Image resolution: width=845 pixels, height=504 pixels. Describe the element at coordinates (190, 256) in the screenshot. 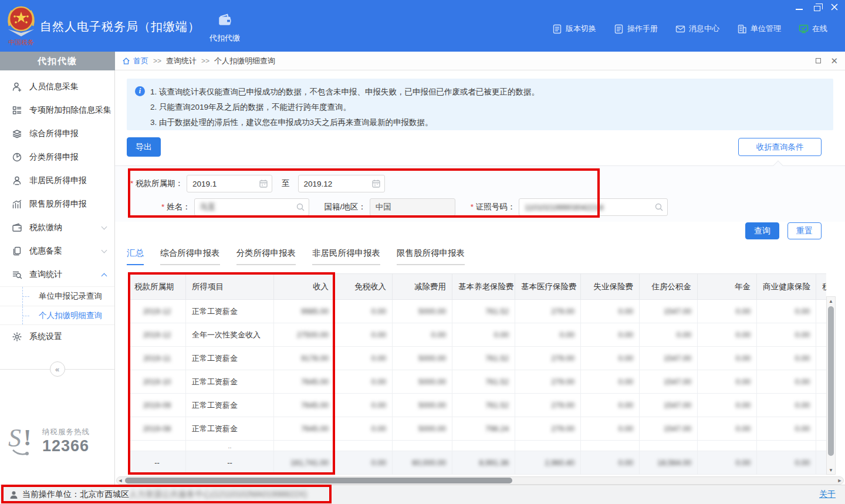

I see `tab-1: 综合所得申报表` at that location.